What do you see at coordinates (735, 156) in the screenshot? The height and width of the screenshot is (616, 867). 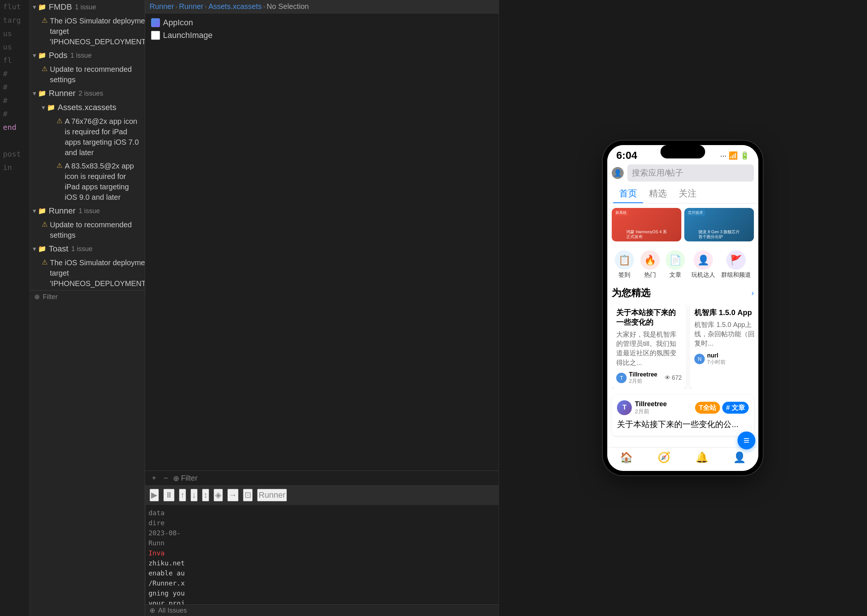 I see `status-icons: ··· 📶 🔋` at bounding box center [735, 156].